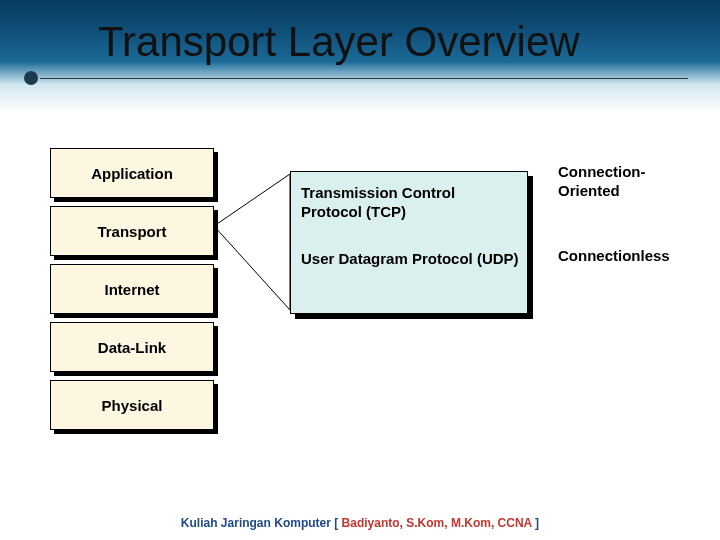 The height and width of the screenshot is (540, 720). I want to click on annotation-connectionless: Connectionless, so click(628, 256).